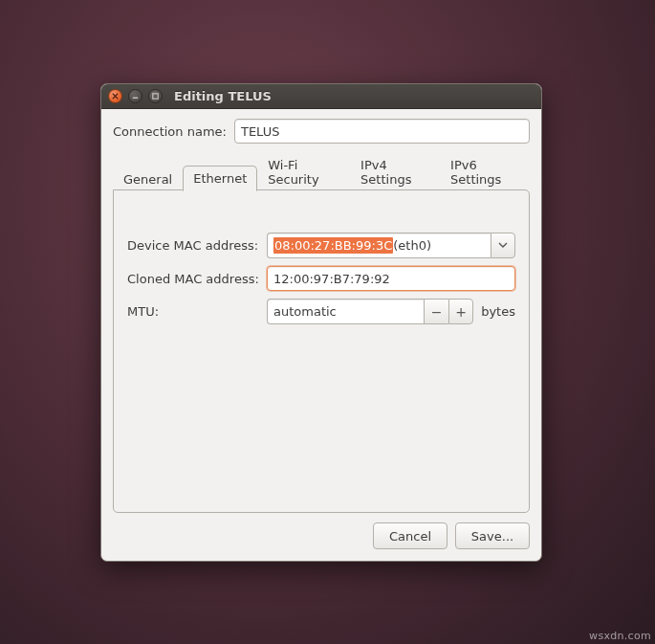 The width and height of the screenshot is (655, 644). I want to click on tab-general: General, so click(147, 179).